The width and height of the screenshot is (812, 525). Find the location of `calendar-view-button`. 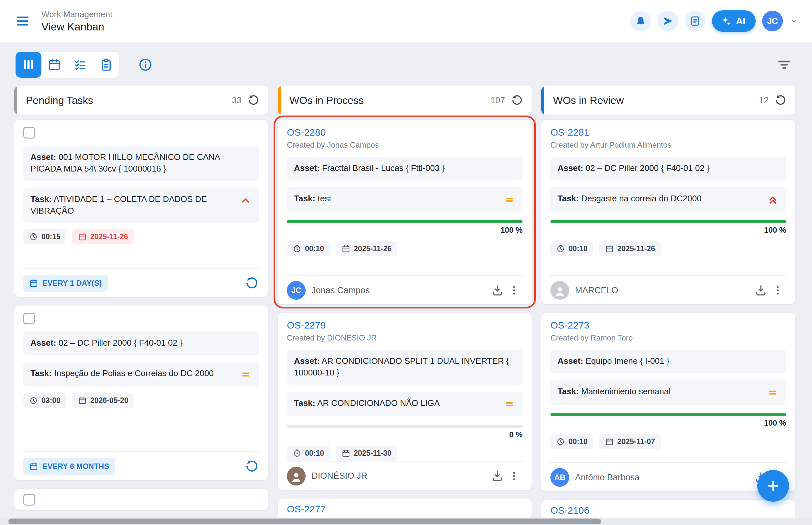

calendar-view-button is located at coordinates (55, 65).